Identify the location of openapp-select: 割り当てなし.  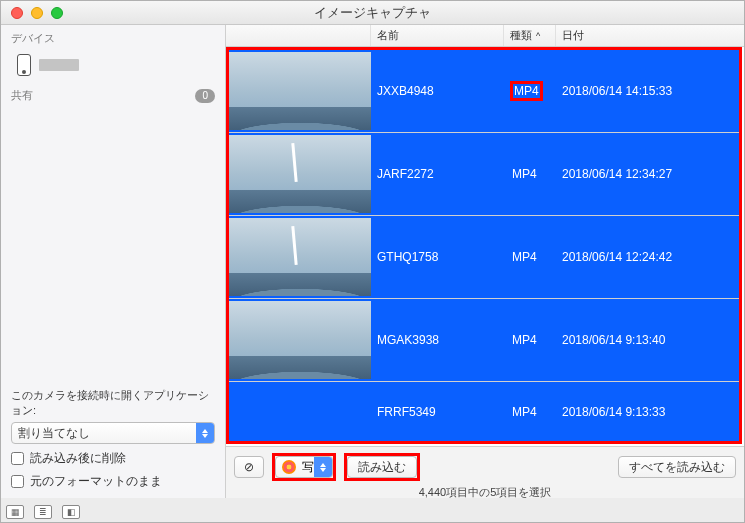
(113, 433).